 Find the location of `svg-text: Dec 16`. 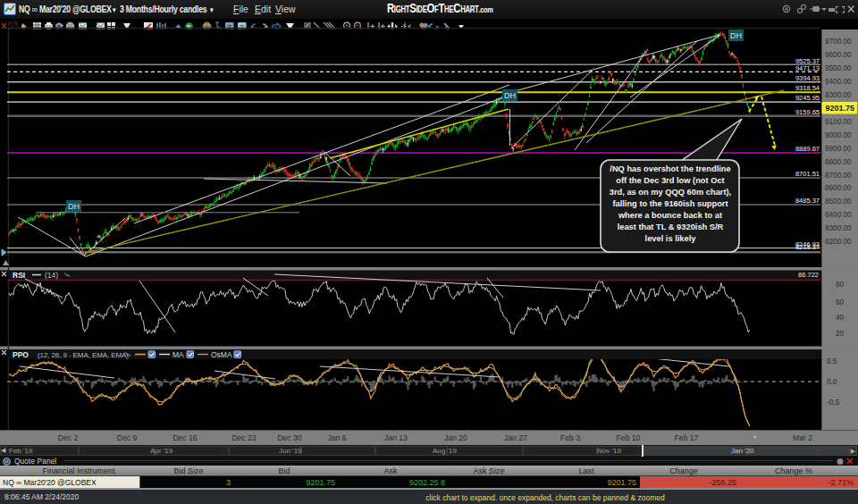

svg-text: Dec 16 is located at coordinates (184, 438).